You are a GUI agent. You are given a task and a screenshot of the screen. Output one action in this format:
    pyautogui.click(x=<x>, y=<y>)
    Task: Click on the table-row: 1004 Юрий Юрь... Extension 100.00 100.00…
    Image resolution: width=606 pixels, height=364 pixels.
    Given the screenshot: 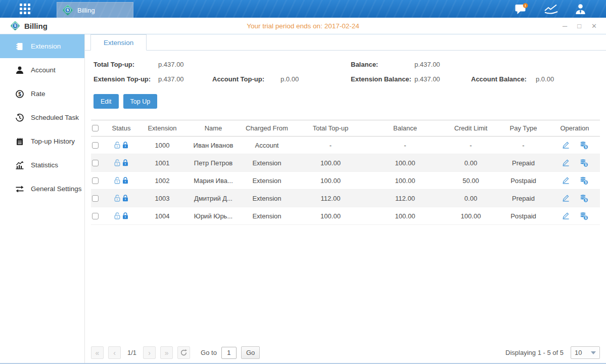 What is the action you would take?
    pyautogui.click(x=346, y=216)
    